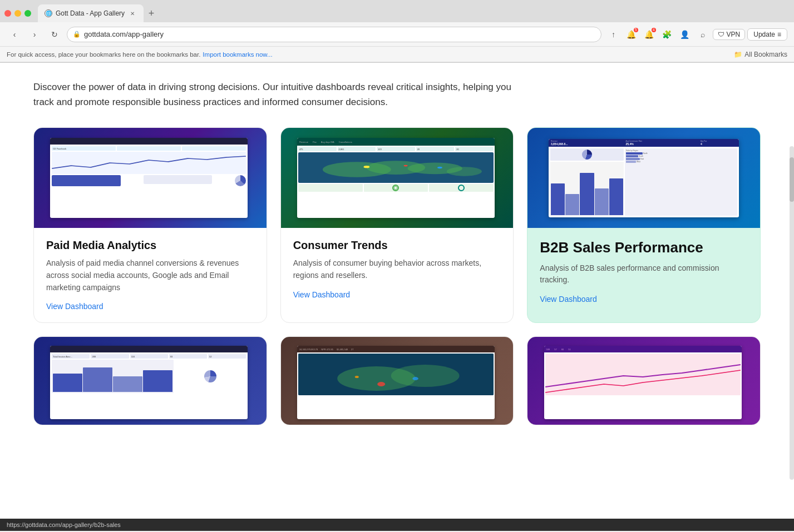 This screenshot has width=794, height=532. I want to click on bookmarks-bar: For quick access, place your bookmarks h…, so click(397, 54).